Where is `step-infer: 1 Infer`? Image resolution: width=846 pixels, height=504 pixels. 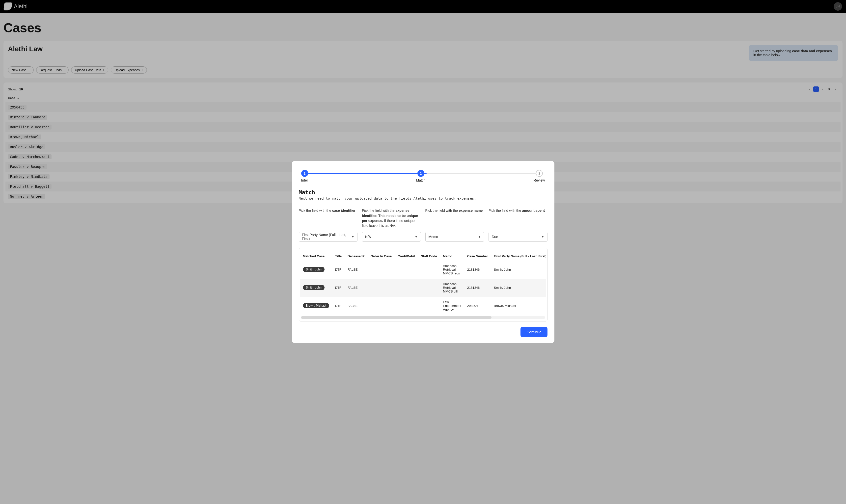 step-infer: 1 Infer is located at coordinates (305, 176).